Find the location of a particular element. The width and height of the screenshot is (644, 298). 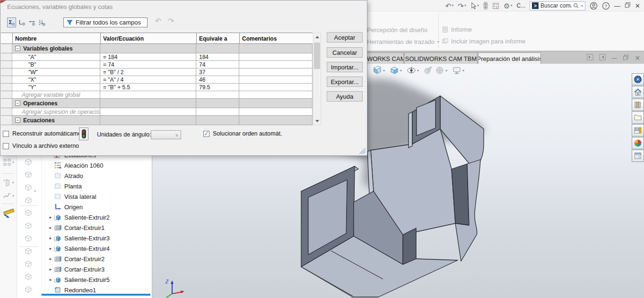

view-dimensions-toggle is located at coordinates (32, 23).